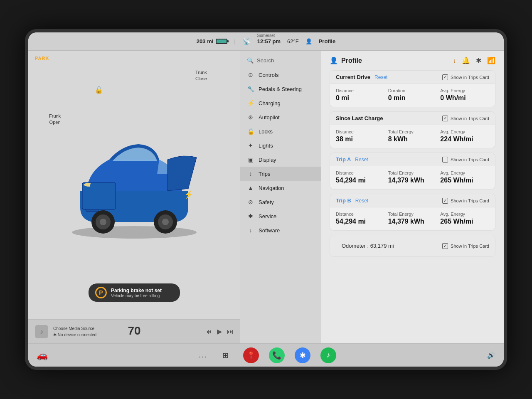 The width and height of the screenshot is (532, 399). Describe the element at coordinates (470, 201) in the screenshot. I see `show-in-trips-label-b: Show in Trips Card` at that location.